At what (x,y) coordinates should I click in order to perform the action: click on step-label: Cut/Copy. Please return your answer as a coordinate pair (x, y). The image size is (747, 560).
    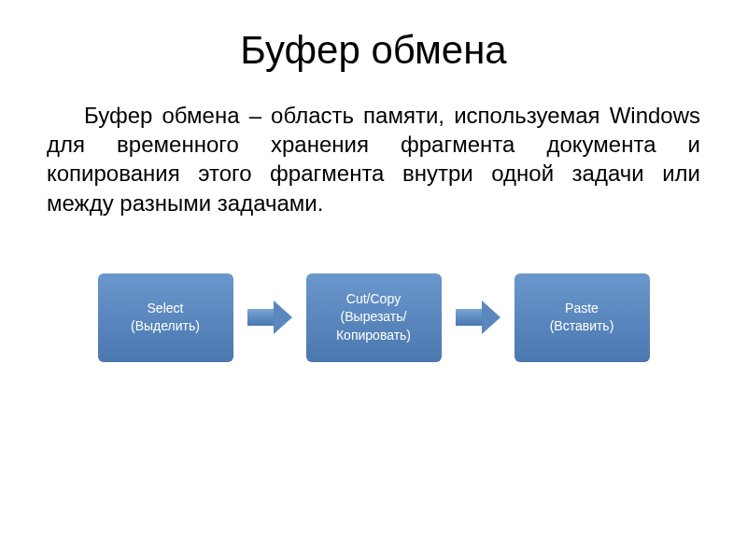
    Looking at the image, I should click on (374, 300).